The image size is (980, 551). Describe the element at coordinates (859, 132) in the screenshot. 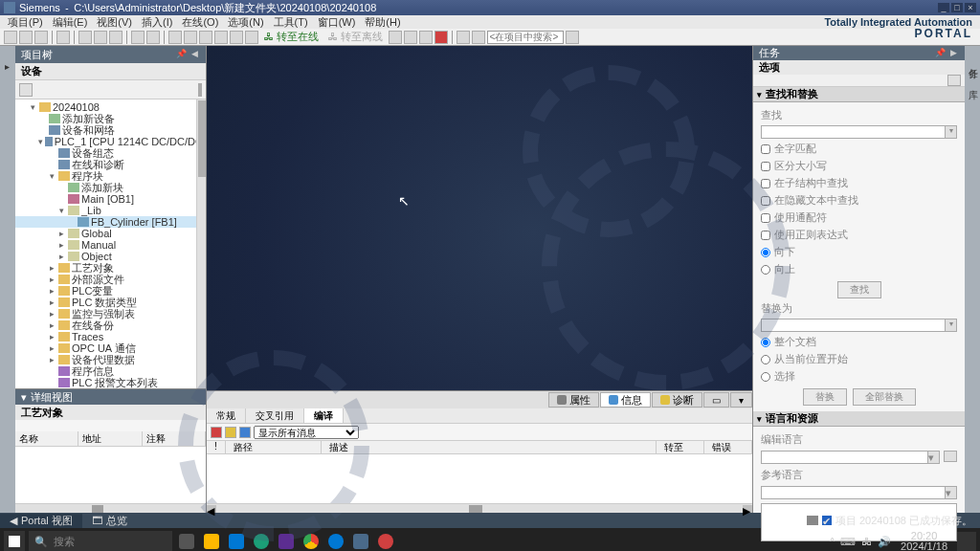

I see `find-input: ▾` at that location.